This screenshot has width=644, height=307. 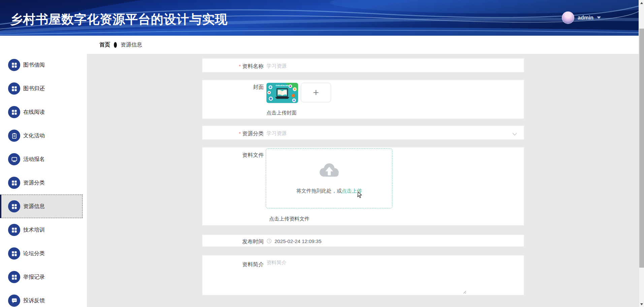 What do you see at coordinates (360, 195) in the screenshot?
I see `mouse-cursor-icon` at bounding box center [360, 195].